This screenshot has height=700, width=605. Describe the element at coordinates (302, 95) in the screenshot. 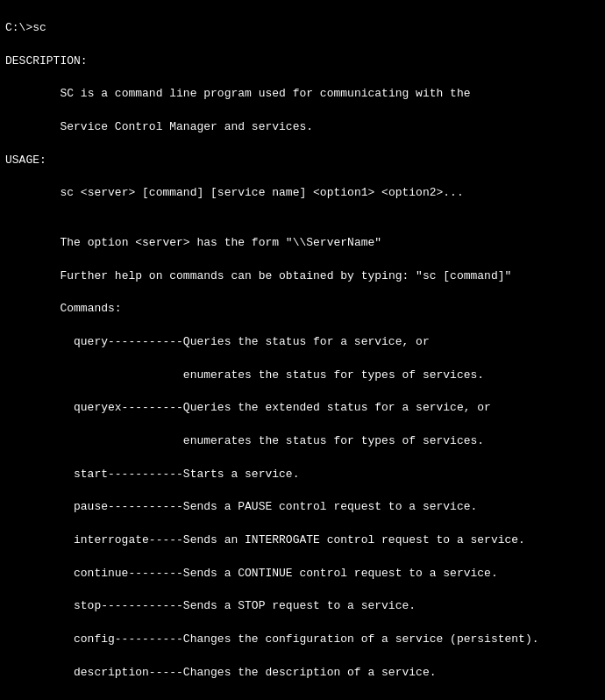

I see `terminal-line-2: SC is a command line program used for co…` at that location.